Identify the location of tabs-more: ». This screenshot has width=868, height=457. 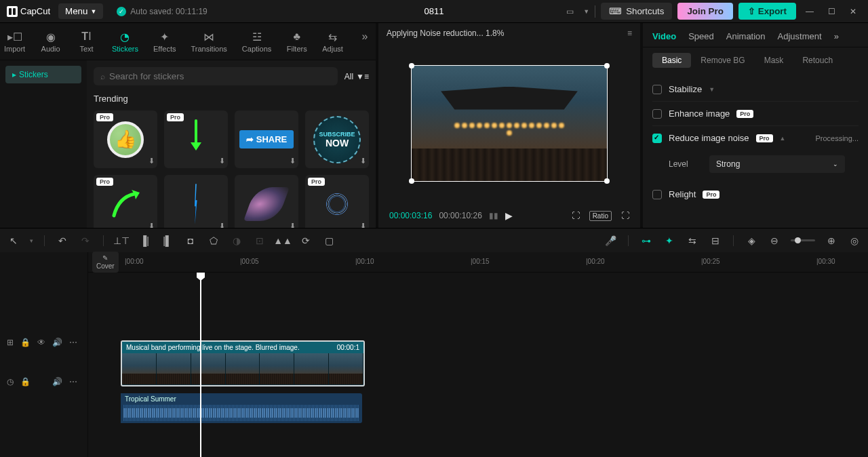
(365, 41).